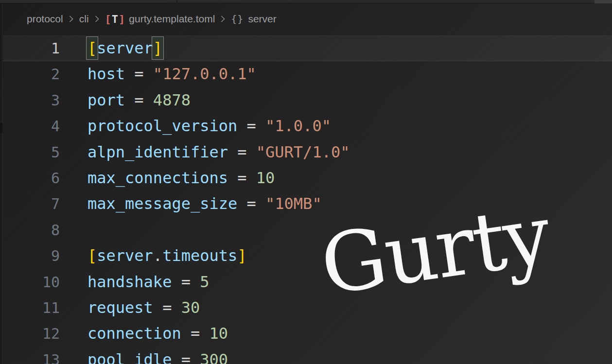  I want to click on line-number: 12, so click(31, 333).